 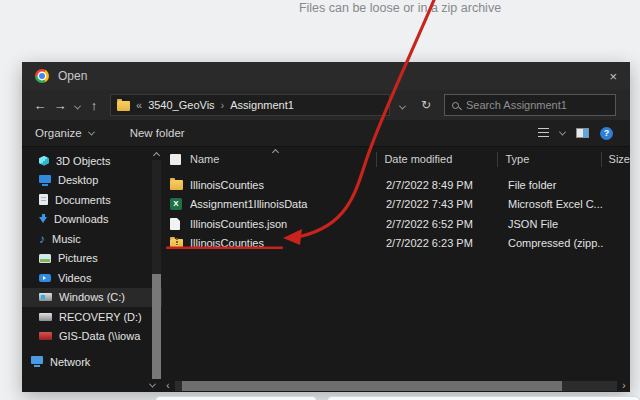 I want to click on sidebar-item-label: 3D Objects, so click(x=83, y=161).